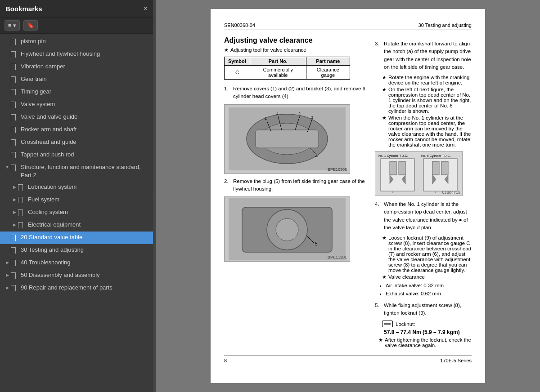 Image resolution: width=540 pixels, height=392 pixels. What do you see at coordinates (296, 185) in the screenshot?
I see `step-2: 2. Remove the plug (5) from left side ti…` at bounding box center [296, 185].